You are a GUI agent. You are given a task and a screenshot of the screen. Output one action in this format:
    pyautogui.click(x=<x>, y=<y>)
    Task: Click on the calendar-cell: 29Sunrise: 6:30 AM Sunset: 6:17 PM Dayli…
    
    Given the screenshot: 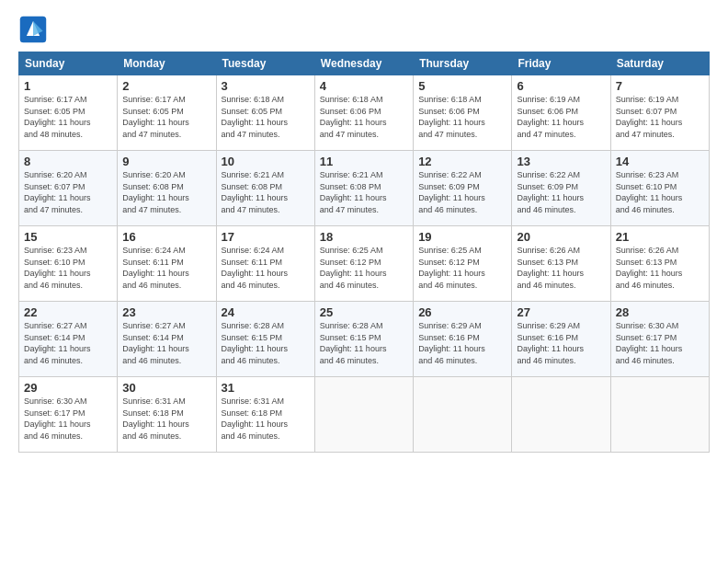 What is the action you would take?
    pyautogui.click(x=68, y=415)
    